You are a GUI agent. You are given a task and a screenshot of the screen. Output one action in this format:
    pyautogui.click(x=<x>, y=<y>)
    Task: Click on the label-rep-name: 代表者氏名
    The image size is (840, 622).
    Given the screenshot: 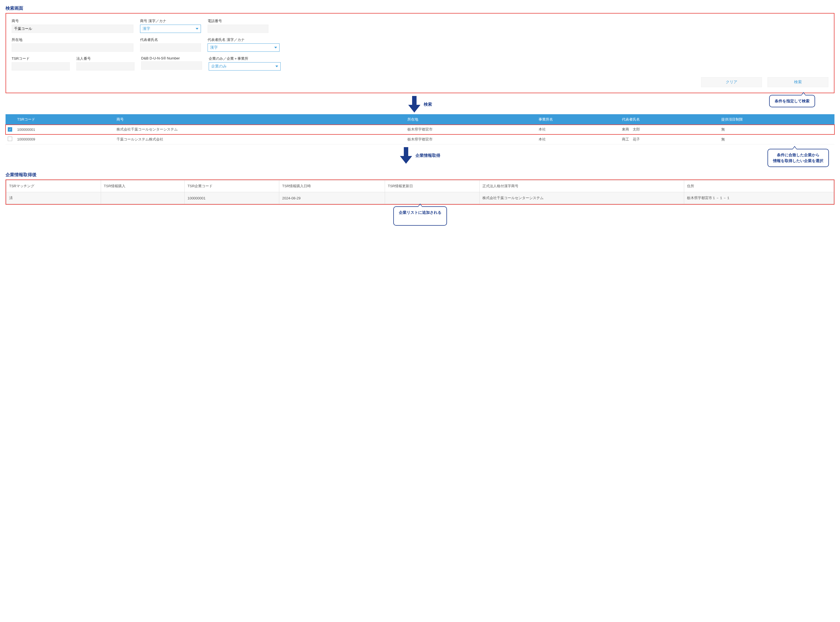 What is the action you would take?
    pyautogui.click(x=170, y=40)
    